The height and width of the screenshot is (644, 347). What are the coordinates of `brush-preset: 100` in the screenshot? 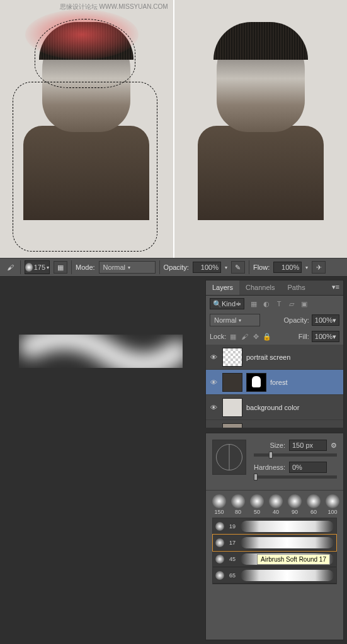 It's located at (333, 504).